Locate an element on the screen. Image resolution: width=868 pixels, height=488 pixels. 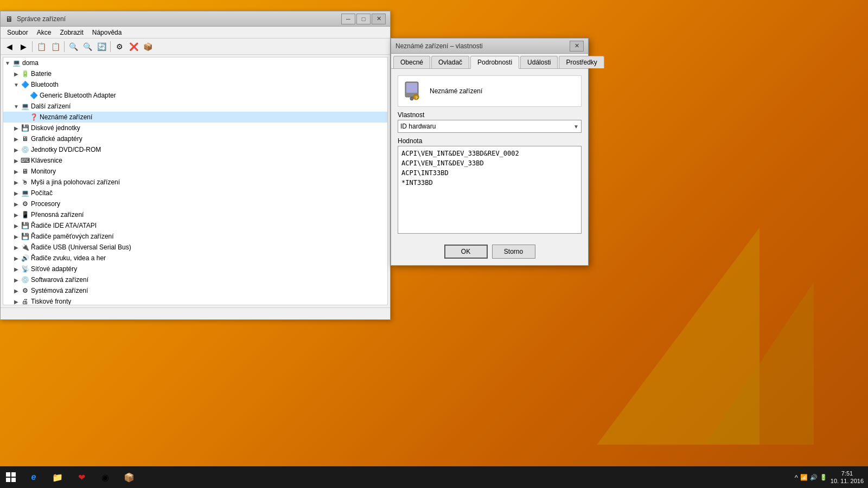
tree-item-graficke: ▶ 🖥 Grafické adaptéry is located at coordinates (195, 139).